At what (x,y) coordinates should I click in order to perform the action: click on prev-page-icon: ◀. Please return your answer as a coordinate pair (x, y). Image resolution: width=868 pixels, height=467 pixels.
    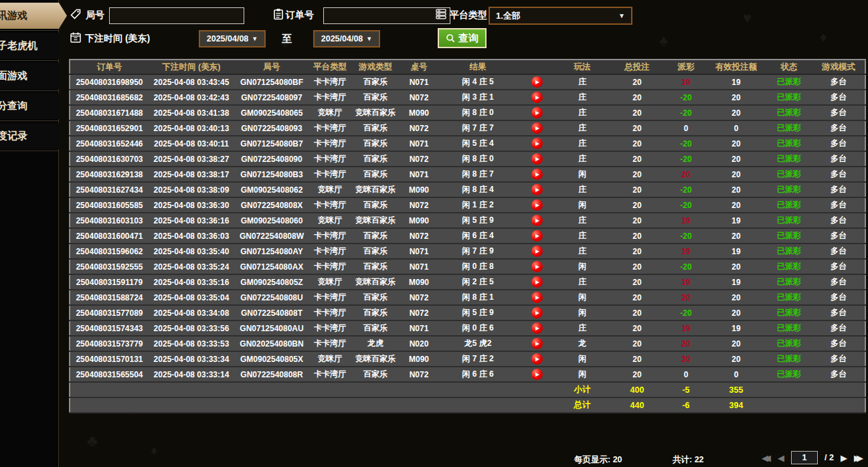
    Looking at the image, I should click on (781, 458).